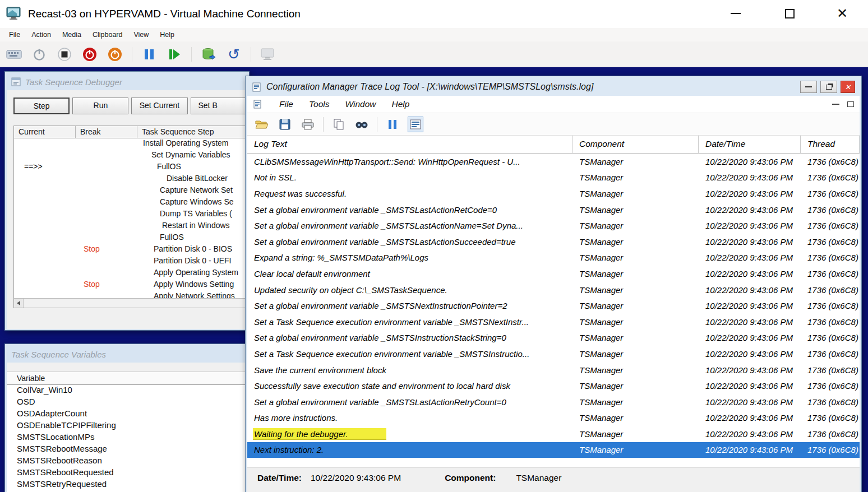 This screenshot has height=492, width=868. I want to click on menu-window: Window, so click(360, 104).